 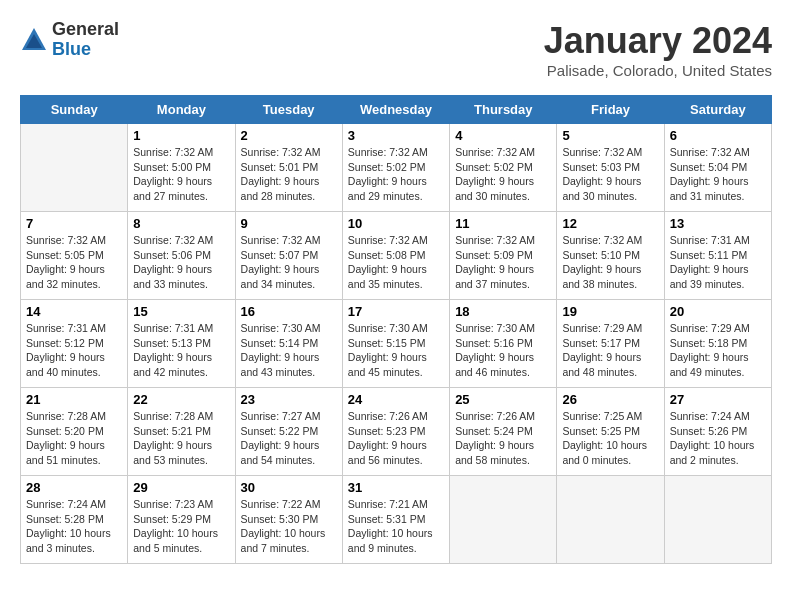 I want to click on calendar-cell: 3Sunrise: 7:32 AM Sunset: 5:02 PM Daylig…, so click(x=396, y=168).